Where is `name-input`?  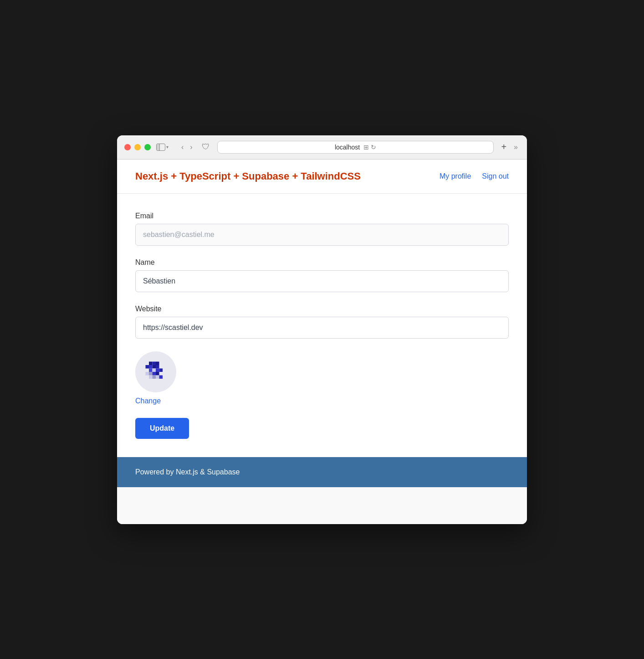 name-input is located at coordinates (322, 281).